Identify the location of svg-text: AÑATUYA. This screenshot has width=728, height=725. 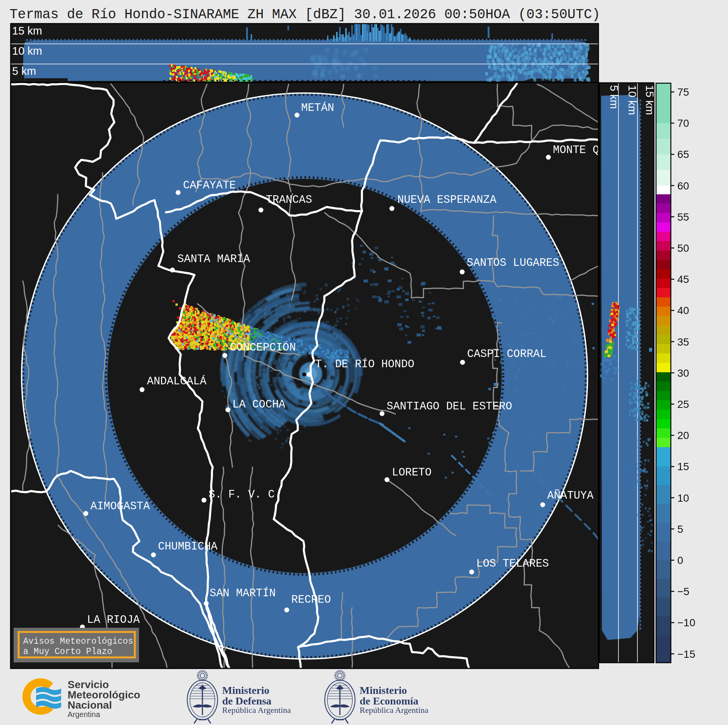
(570, 496).